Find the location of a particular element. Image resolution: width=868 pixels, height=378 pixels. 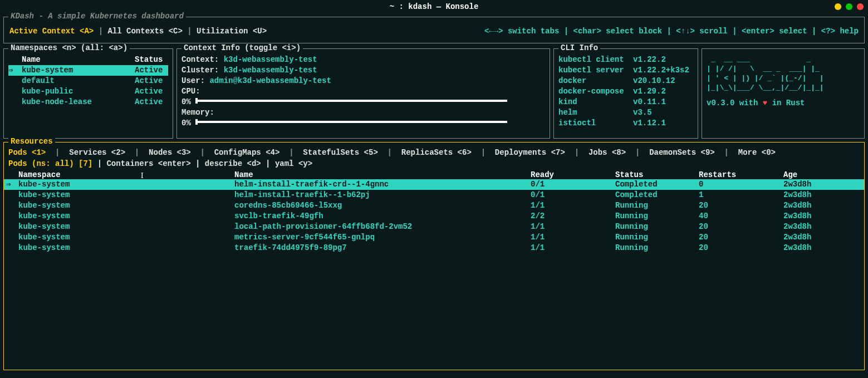

ns-th-status: Status is located at coordinates (151, 60).